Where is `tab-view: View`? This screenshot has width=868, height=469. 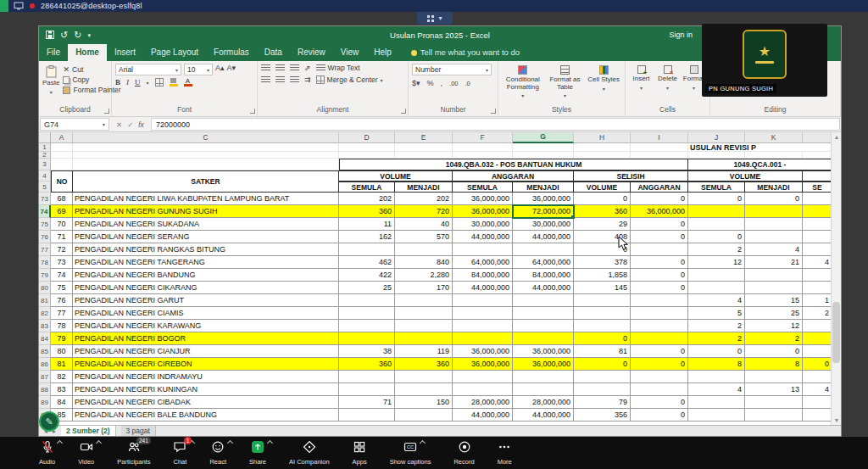 tab-view: View is located at coordinates (350, 53).